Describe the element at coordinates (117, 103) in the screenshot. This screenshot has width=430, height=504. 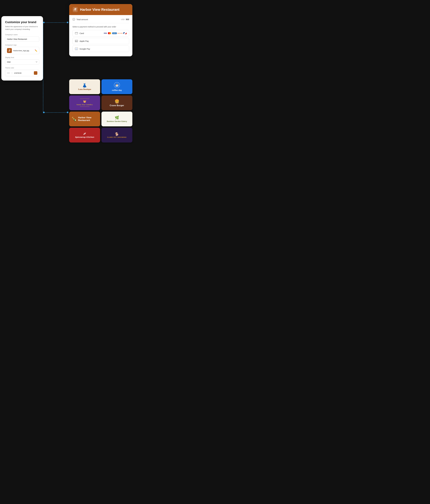
I see `burger-content: 🍔 Crave Burger` at that location.